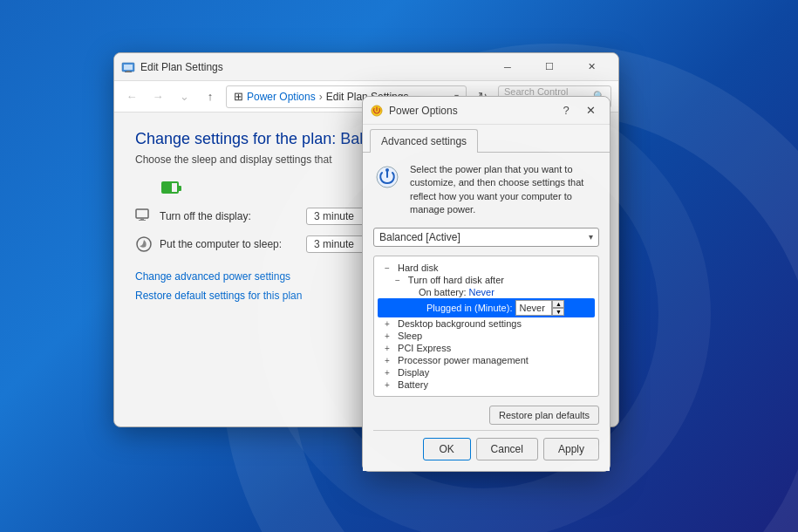 This screenshot has height=532, width=798. What do you see at coordinates (229, 244) in the screenshot?
I see `sleep-setting-label: Put the computer to sleep:` at bounding box center [229, 244].